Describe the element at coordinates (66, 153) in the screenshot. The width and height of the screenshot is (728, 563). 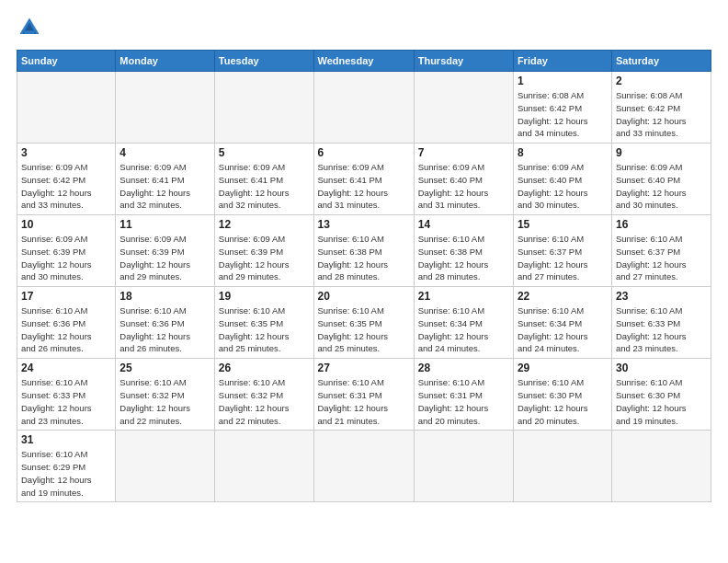
I see `day-number: 3` at that location.